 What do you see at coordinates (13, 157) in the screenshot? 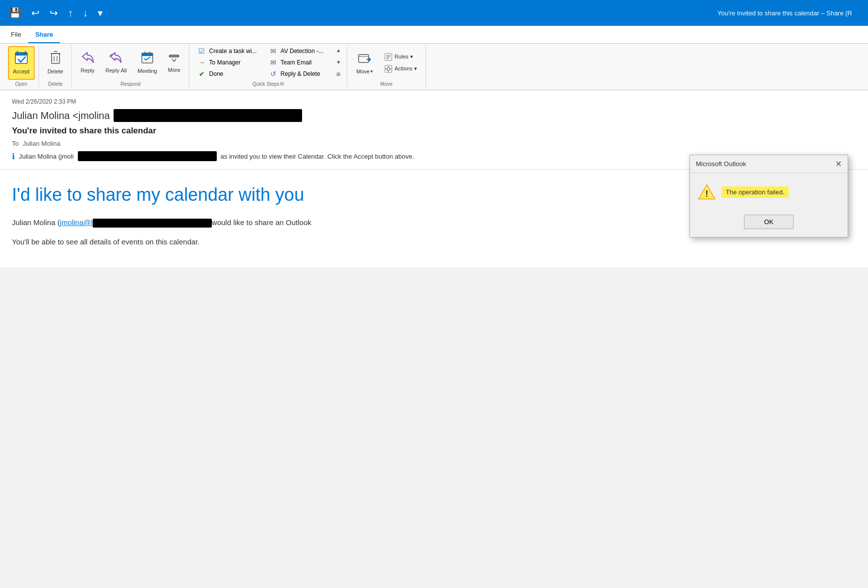
I see `info-icon: ℹ` at bounding box center [13, 157].